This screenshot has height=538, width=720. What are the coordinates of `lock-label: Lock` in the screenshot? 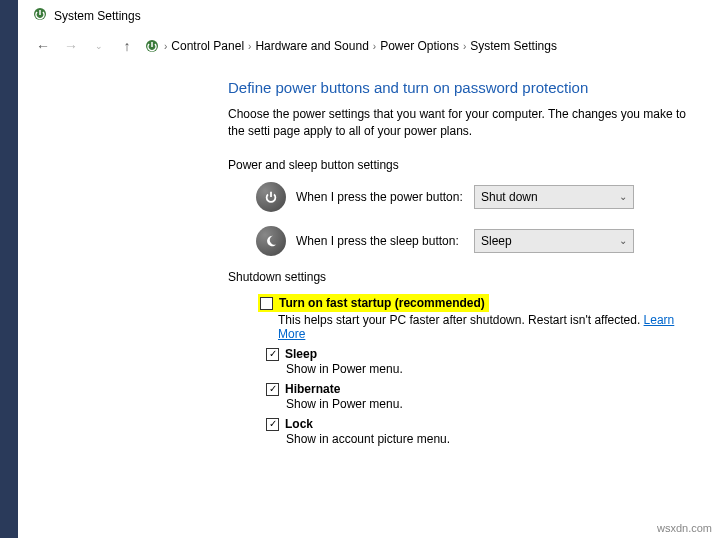 It's located at (299, 424).